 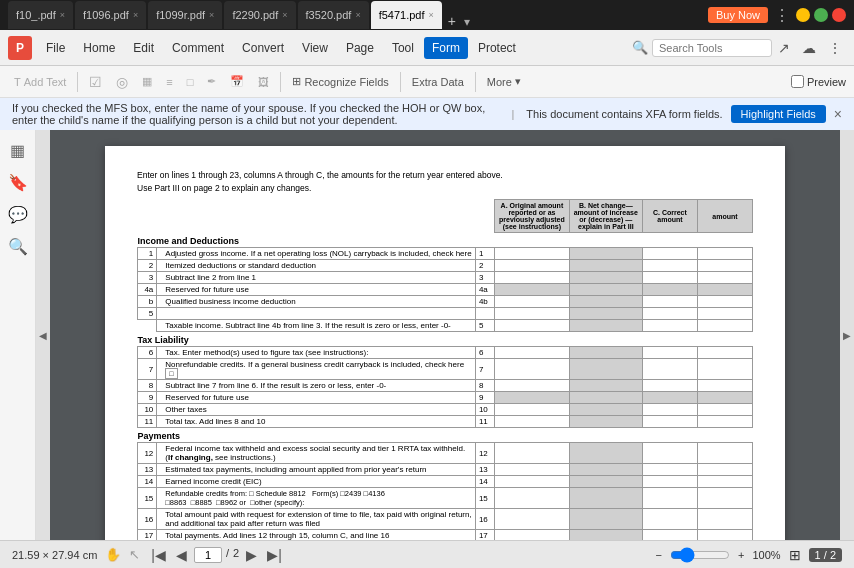 What do you see at coordinates (446, 520) in the screenshot?
I see `table-row: 16 Total amount paid with request for ex…` at bounding box center [446, 520].